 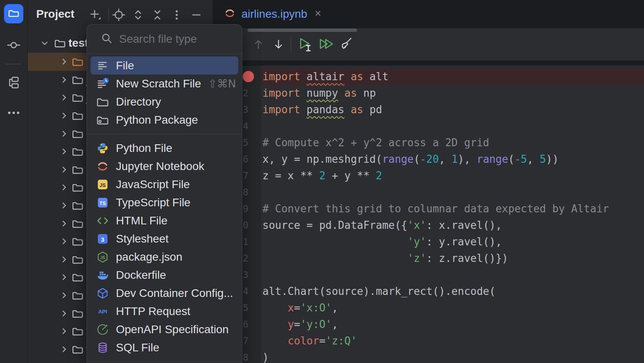 I want to click on menu-item-dev-container-config: Dev Container Config..., so click(x=164, y=293).